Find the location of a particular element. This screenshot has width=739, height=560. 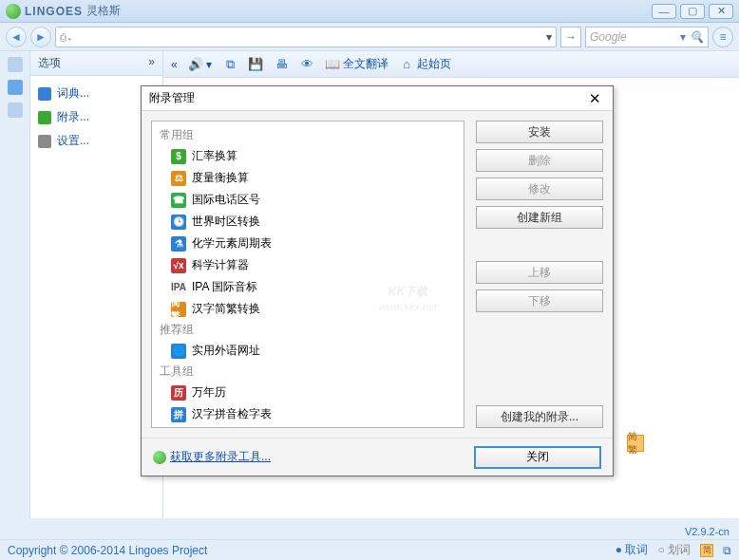

tree-item-label: 汉字简繁转换 is located at coordinates (226, 309).